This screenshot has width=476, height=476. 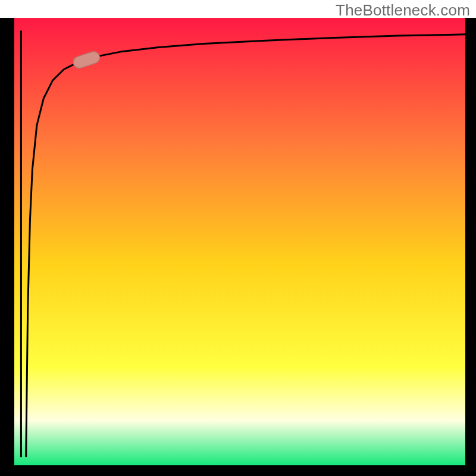 What do you see at coordinates (403, 11) in the screenshot?
I see `watermark-label: TheBottleneck.com` at bounding box center [403, 11].